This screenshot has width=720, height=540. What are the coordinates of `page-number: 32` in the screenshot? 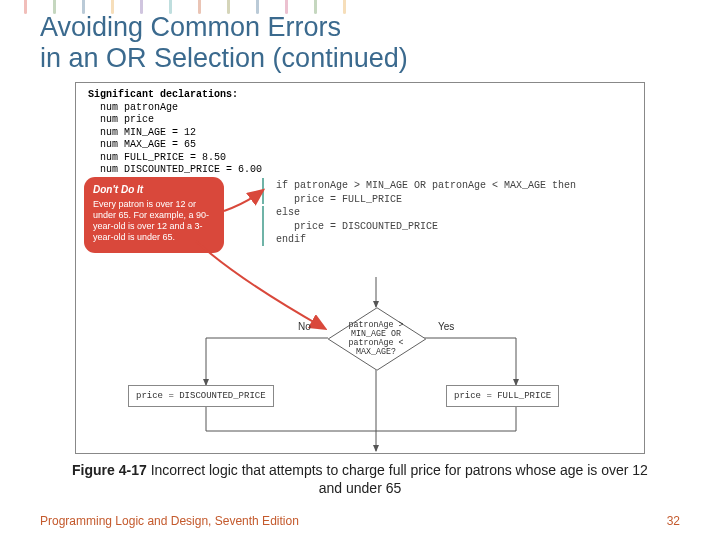 It's located at (674, 521).